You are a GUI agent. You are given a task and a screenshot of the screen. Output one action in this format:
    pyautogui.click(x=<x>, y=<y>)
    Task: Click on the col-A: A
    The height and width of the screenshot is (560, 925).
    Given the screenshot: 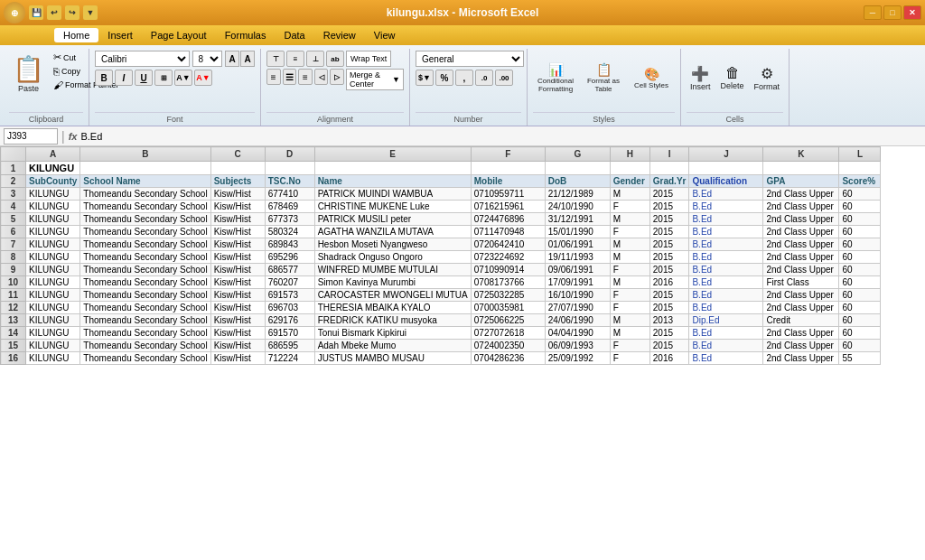 What is the action you would take?
    pyautogui.click(x=53, y=154)
    